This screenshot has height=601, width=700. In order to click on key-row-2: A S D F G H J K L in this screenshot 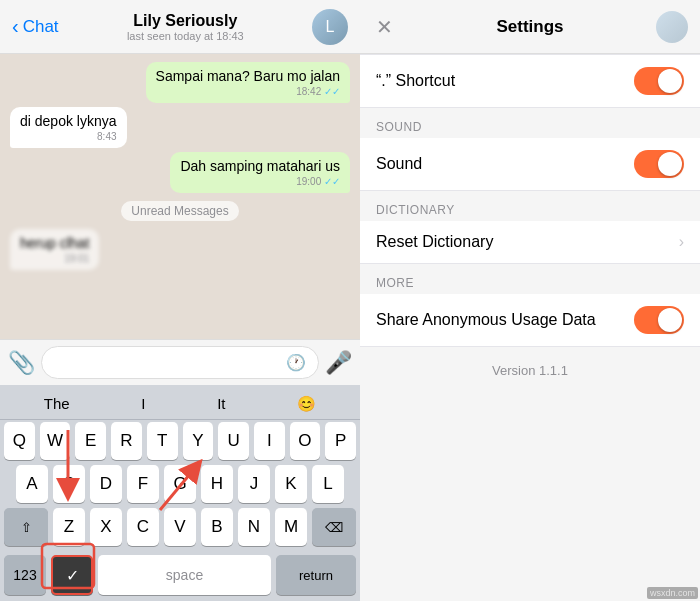, I will do `click(180, 484)`.